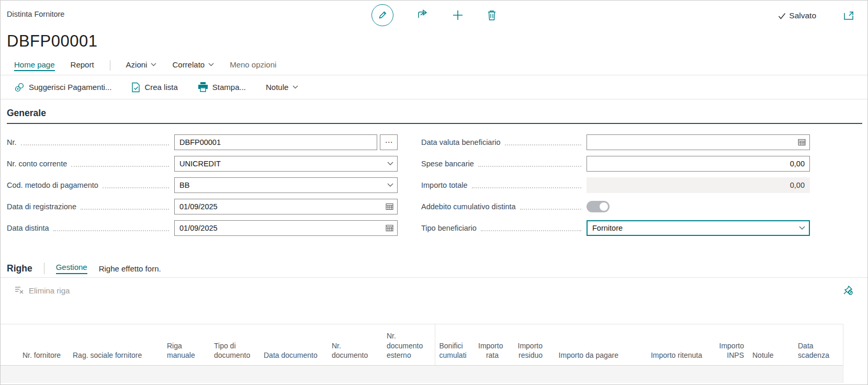 The width and height of the screenshot is (868, 385). Describe the element at coordinates (136, 87) in the screenshot. I see `document-check-icon` at that location.